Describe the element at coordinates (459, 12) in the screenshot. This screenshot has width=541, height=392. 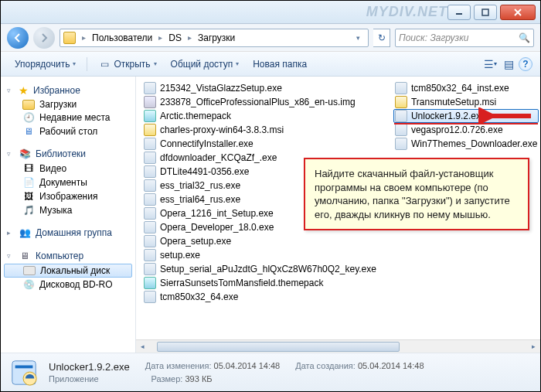
I see `minimize-button` at that location.